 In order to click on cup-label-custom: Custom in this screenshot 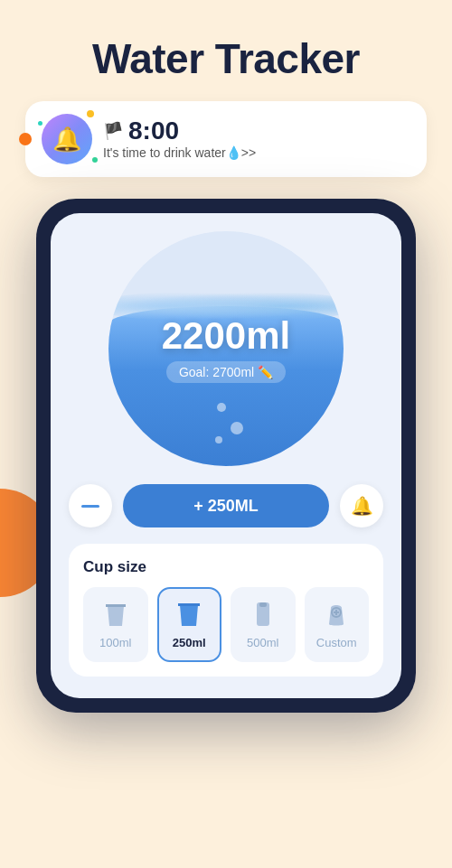, I will do `click(336, 643)`.